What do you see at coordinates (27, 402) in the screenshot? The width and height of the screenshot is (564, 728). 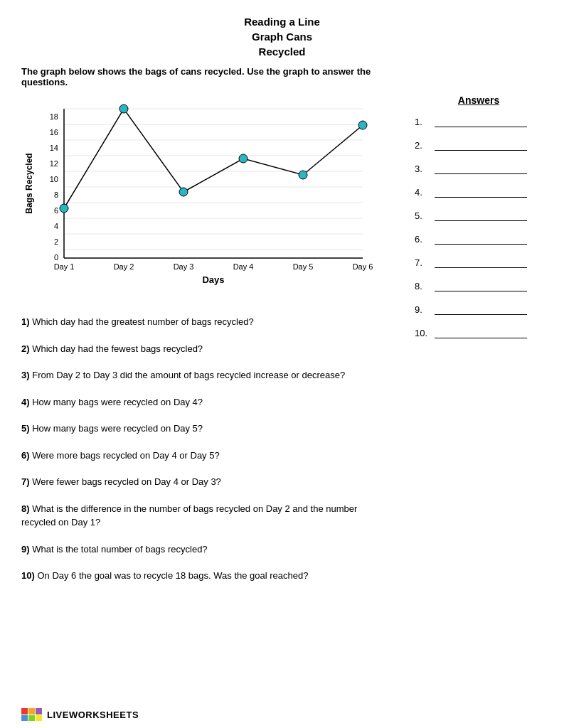 I see `q4-num: 4)` at bounding box center [27, 402].